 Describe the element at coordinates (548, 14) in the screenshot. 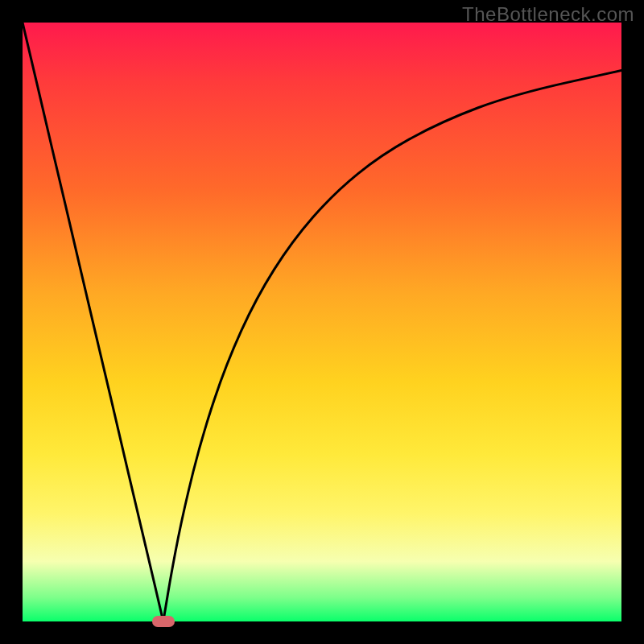

I see `watermark-text: TheBottleneck.com` at that location.